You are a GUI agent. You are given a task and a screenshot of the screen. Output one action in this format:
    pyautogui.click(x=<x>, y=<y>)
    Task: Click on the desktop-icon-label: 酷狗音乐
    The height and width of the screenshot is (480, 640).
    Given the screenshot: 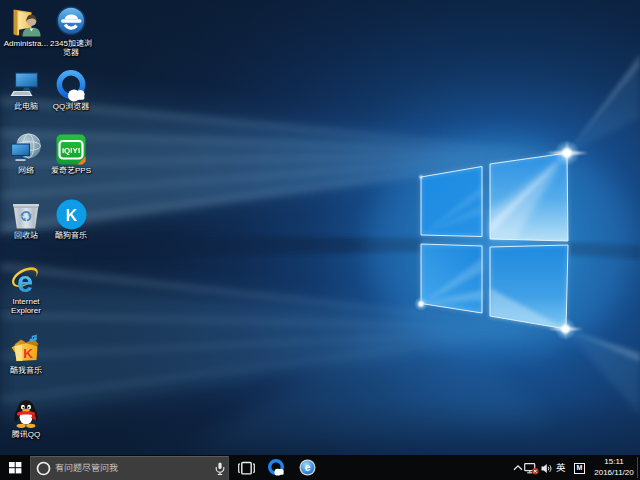 What is the action you would take?
    pyautogui.click(x=71, y=236)
    